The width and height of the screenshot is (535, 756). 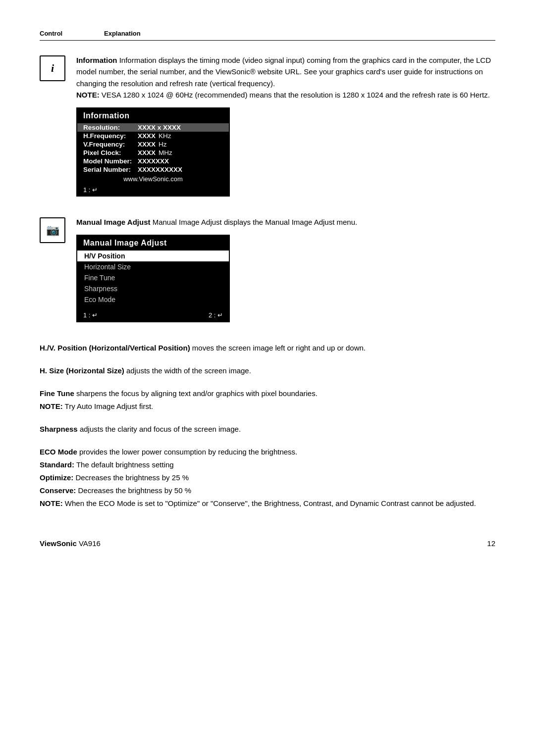 What do you see at coordinates (52, 406) in the screenshot?
I see `fine-tune-note-label: NOTE:` at bounding box center [52, 406].